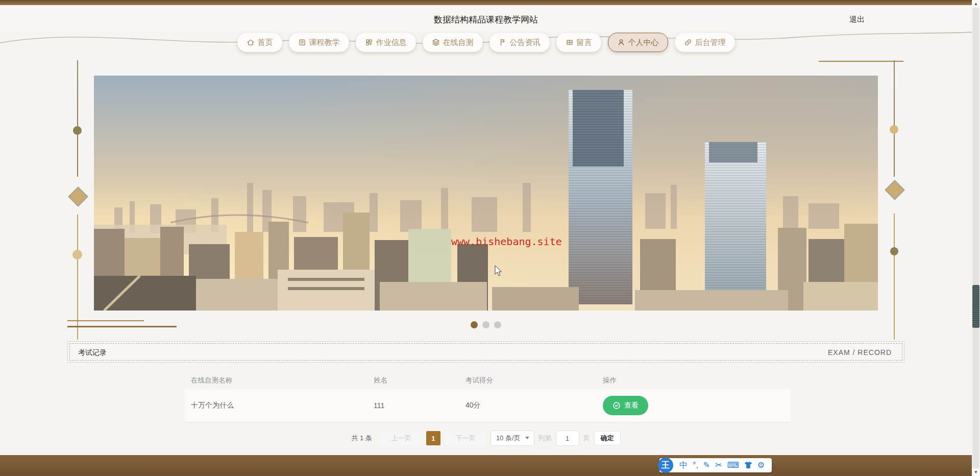  Describe the element at coordinates (436, 42) in the screenshot. I see `layers-icon` at that location.